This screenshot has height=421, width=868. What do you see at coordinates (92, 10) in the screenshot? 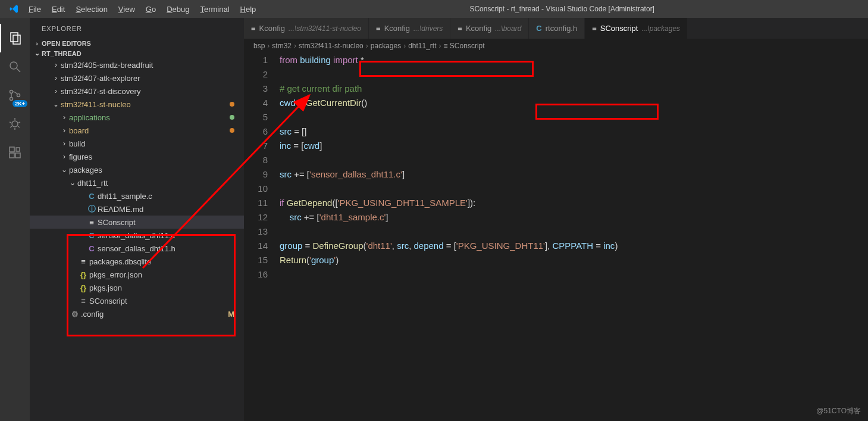
I see `menu-item-selection: Selection` at bounding box center [92, 10].